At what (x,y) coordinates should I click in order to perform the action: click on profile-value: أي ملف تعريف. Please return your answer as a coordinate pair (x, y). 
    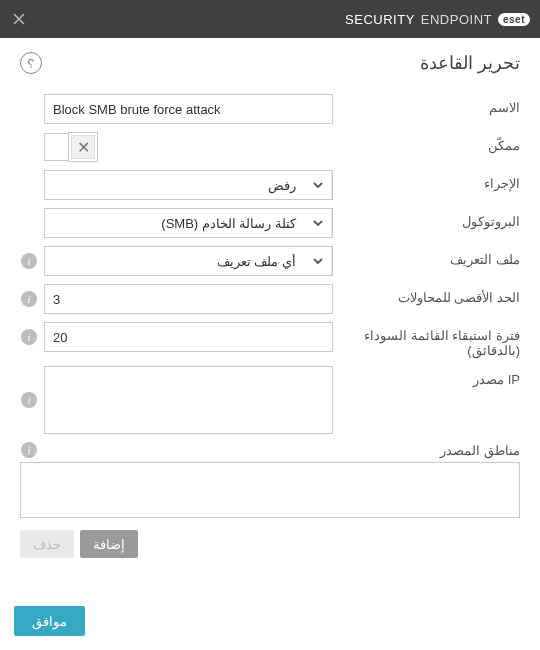
    Looking at the image, I should click on (174, 262).